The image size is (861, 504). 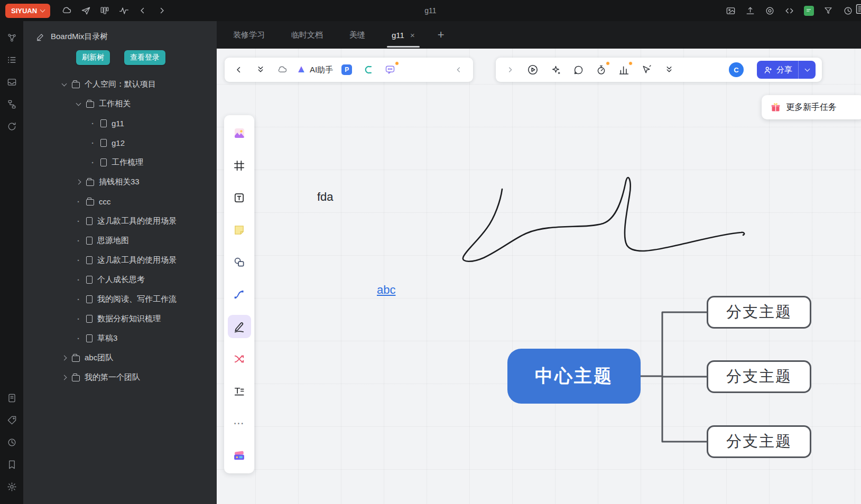 I want to click on clock-icon, so click(x=12, y=442).